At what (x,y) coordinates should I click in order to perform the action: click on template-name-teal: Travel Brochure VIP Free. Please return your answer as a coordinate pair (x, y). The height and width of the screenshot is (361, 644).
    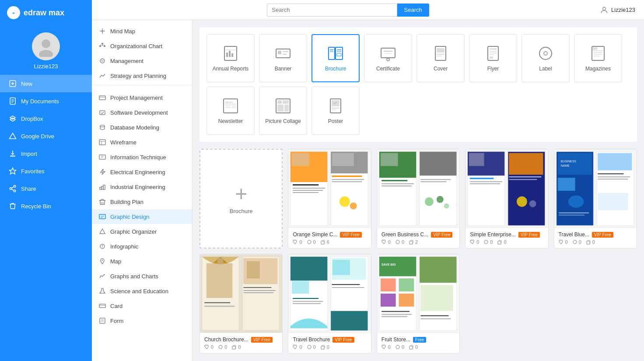
    Looking at the image, I should click on (329, 340).